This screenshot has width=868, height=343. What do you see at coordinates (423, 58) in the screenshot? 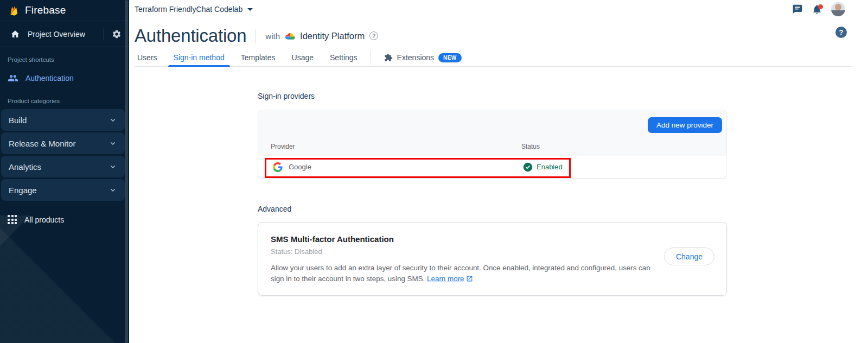
I see `tab-extensions: Extensions NEW` at bounding box center [423, 58].